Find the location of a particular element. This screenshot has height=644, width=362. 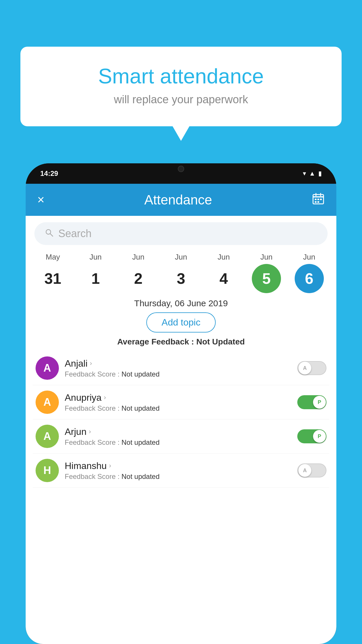

status-icons: ▾ ▲ ▮ is located at coordinates (312, 174).